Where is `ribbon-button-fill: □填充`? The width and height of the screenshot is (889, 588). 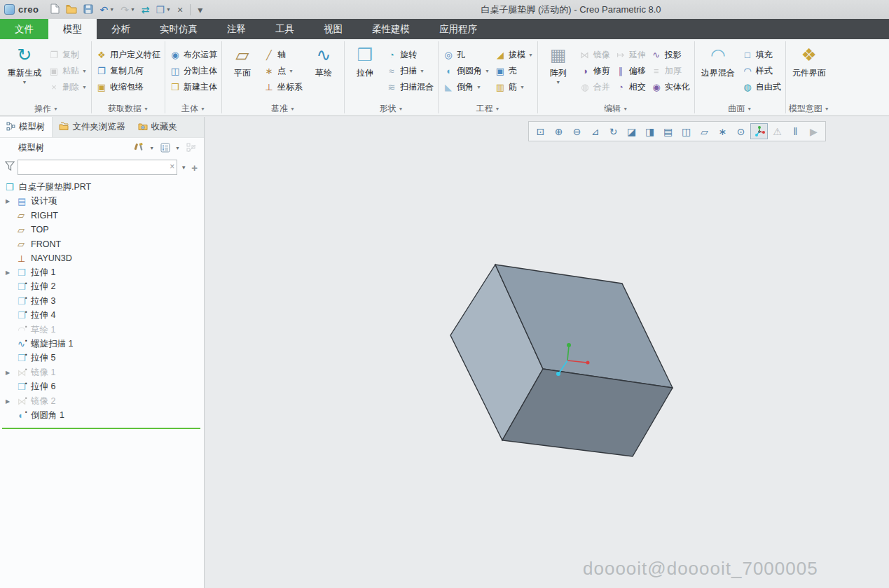
ribbon-button-fill: □填充 is located at coordinates (761, 55).